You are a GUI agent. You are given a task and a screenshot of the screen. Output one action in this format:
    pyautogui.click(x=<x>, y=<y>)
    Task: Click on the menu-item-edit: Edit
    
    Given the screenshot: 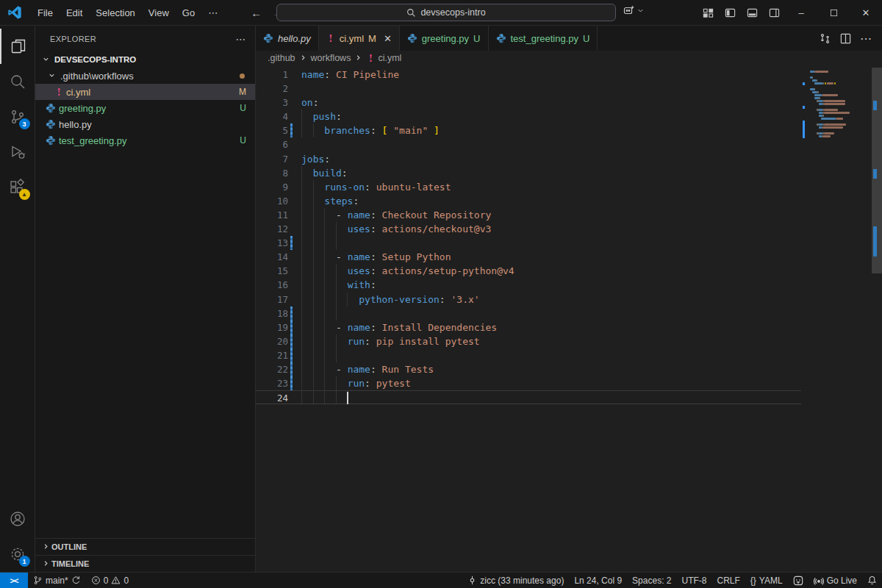 What is the action you would take?
    pyautogui.click(x=74, y=13)
    